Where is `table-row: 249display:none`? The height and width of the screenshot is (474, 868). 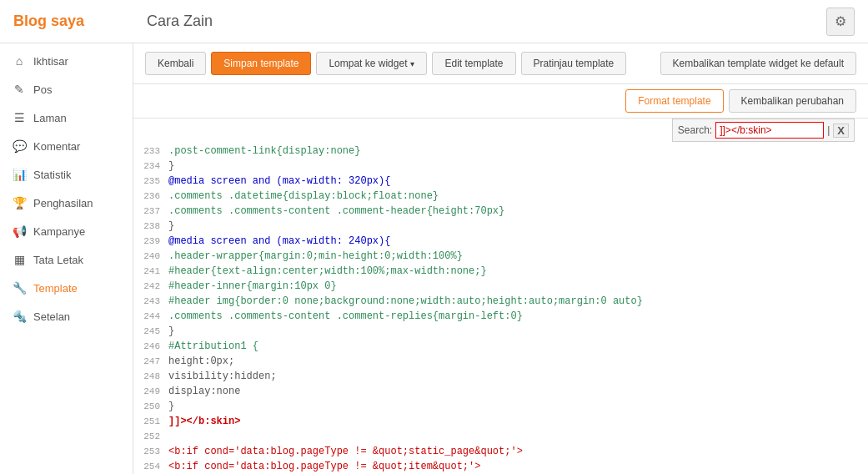 table-row: 249display:none is located at coordinates (500, 391).